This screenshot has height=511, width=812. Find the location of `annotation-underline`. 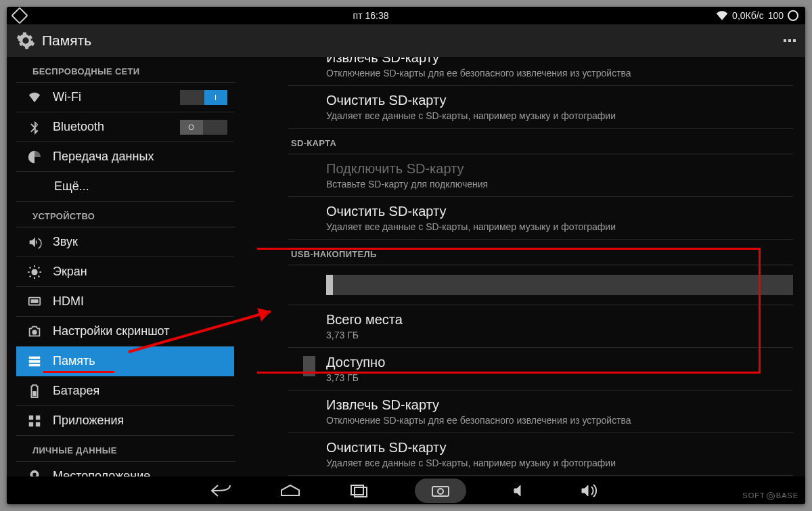

annotation-underline is located at coordinates (78, 372).